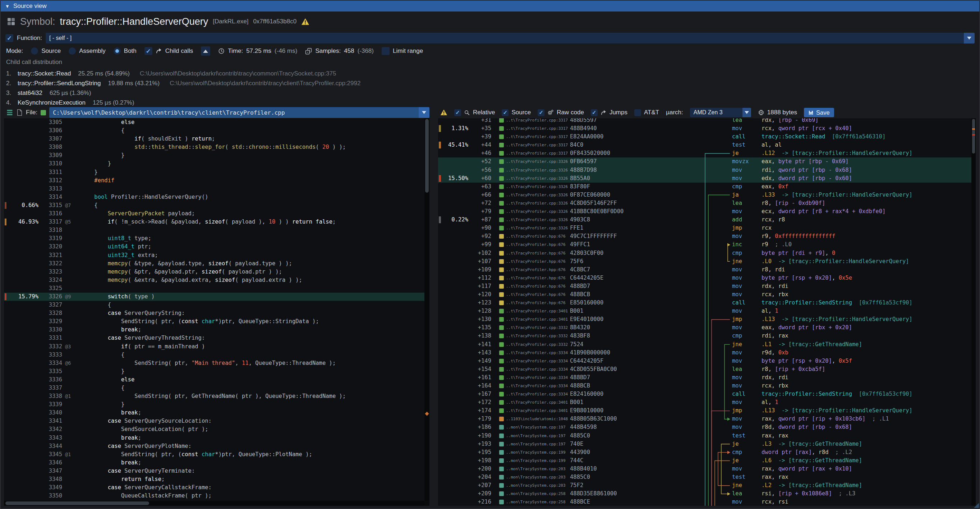 This screenshot has width=980, height=509. I want to click on asm-instruction-row: +143..t\TracyProfiler.cpp:333441B90B0000…, so click(705, 353).